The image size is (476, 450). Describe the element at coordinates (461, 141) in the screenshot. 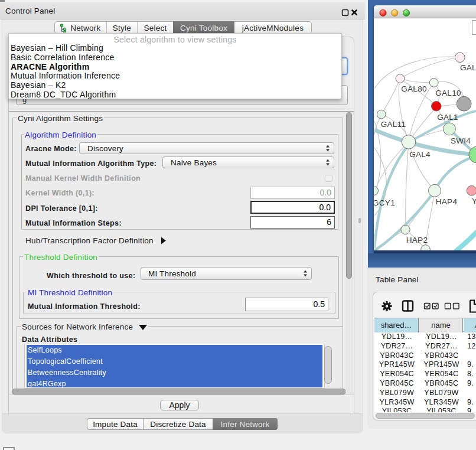

I see `svg-text: SWI4` at that location.